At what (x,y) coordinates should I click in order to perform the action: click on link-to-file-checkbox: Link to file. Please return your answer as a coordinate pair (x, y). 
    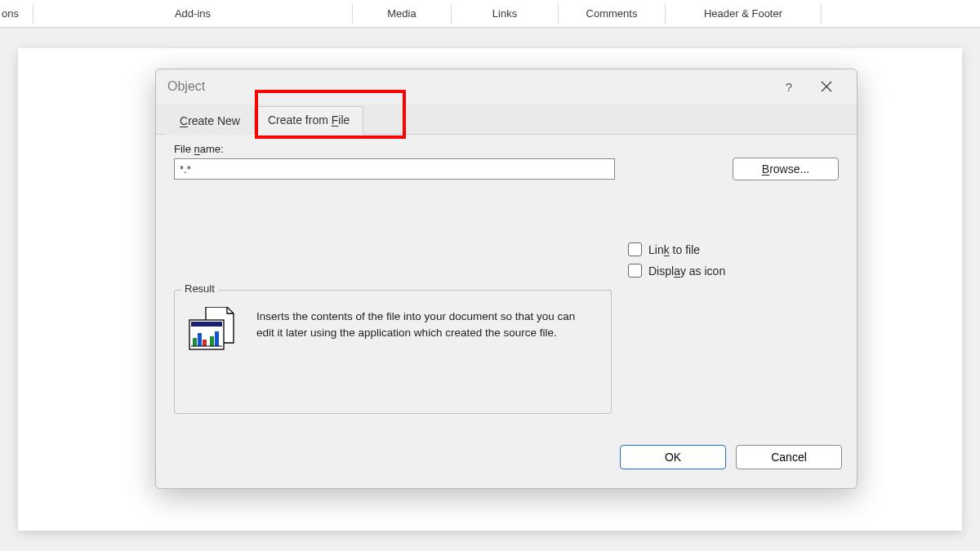
    Looking at the image, I should click on (676, 250).